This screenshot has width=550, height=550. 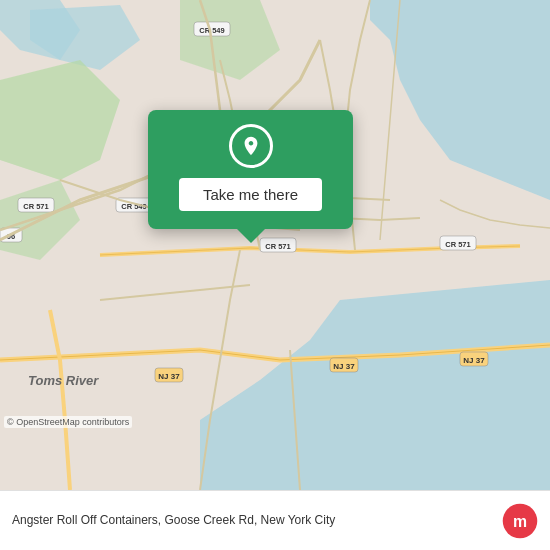 I want to click on svg-text: CR 549, so click(x=212, y=30).